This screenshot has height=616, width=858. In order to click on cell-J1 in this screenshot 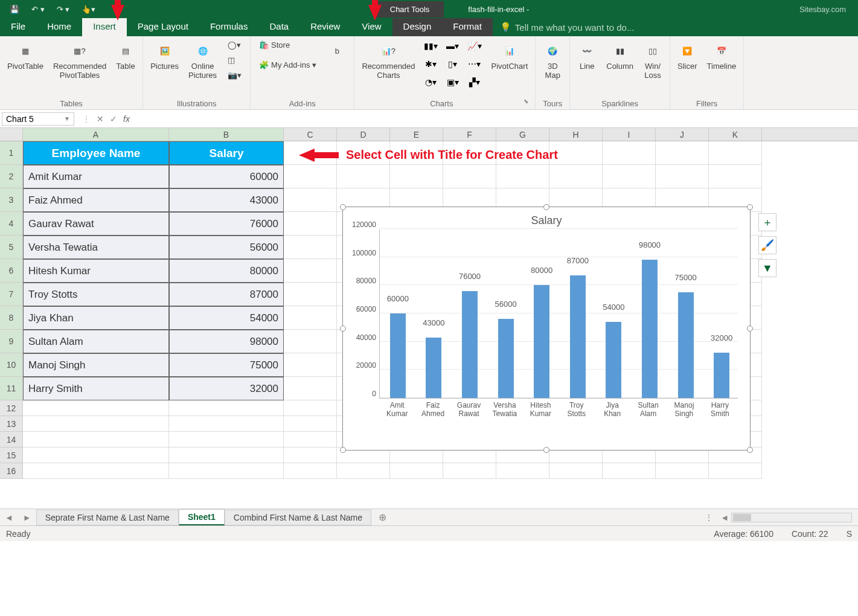, I will do `click(682, 153)`.